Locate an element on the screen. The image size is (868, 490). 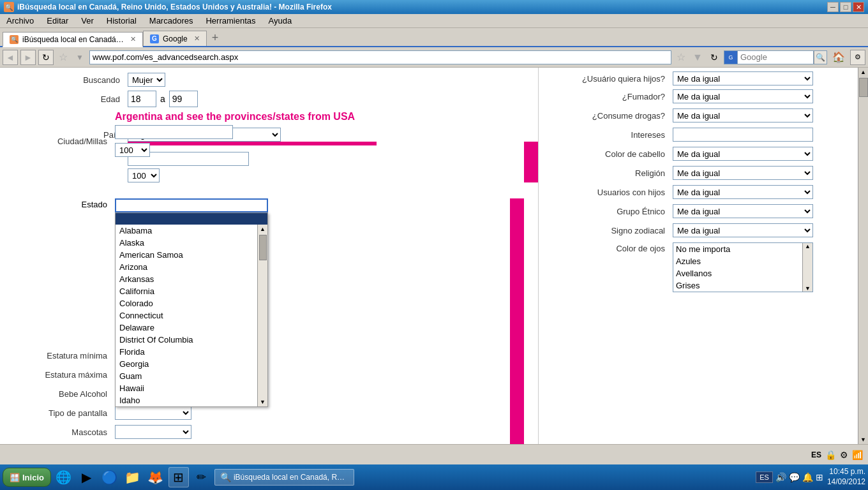
dropdown-item-american-samoa: American Samoa is located at coordinates (191, 255).